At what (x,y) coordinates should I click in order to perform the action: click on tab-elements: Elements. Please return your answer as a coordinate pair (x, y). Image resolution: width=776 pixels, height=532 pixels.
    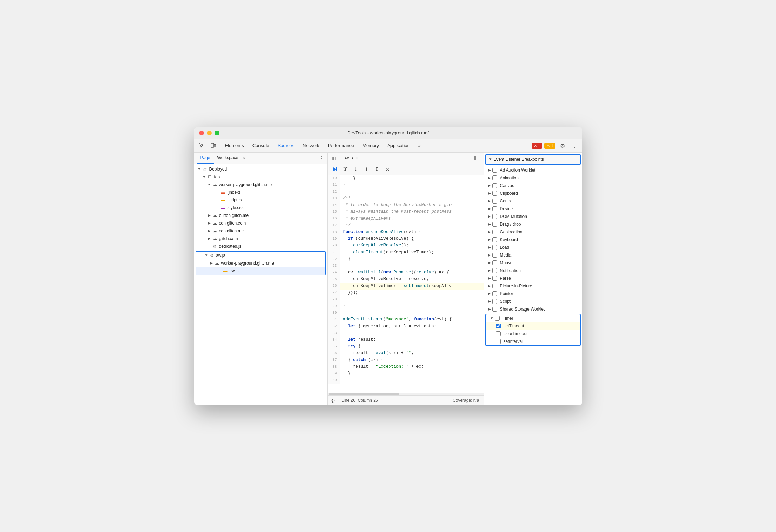
    Looking at the image, I should click on (235, 146).